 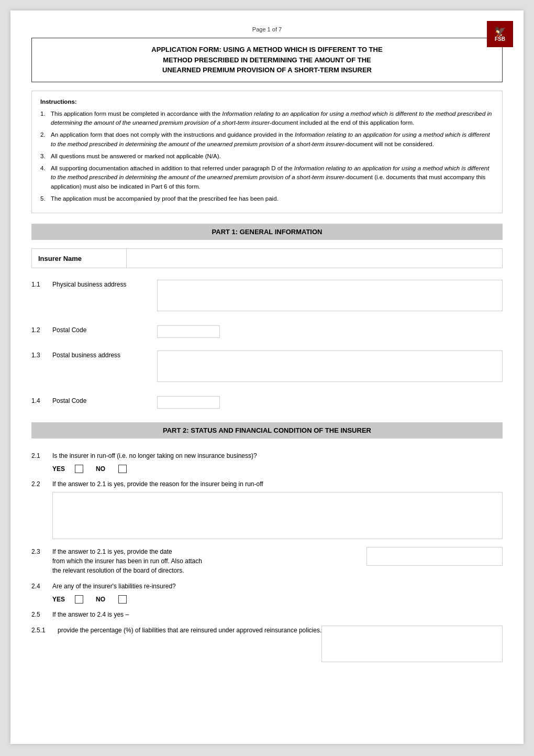 I want to click on logo-text: FSB, so click(x=500, y=39).